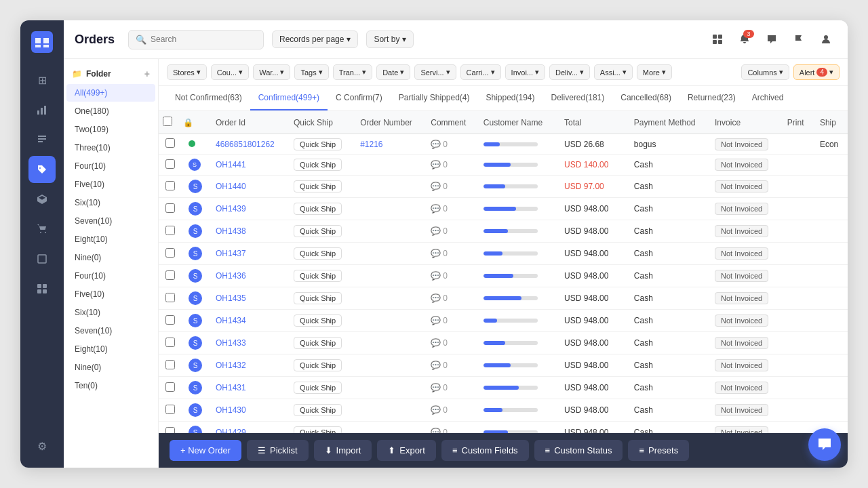 The width and height of the screenshot is (868, 488). Describe the element at coordinates (745, 39) in the screenshot. I see `notification-btn: 3` at that location.